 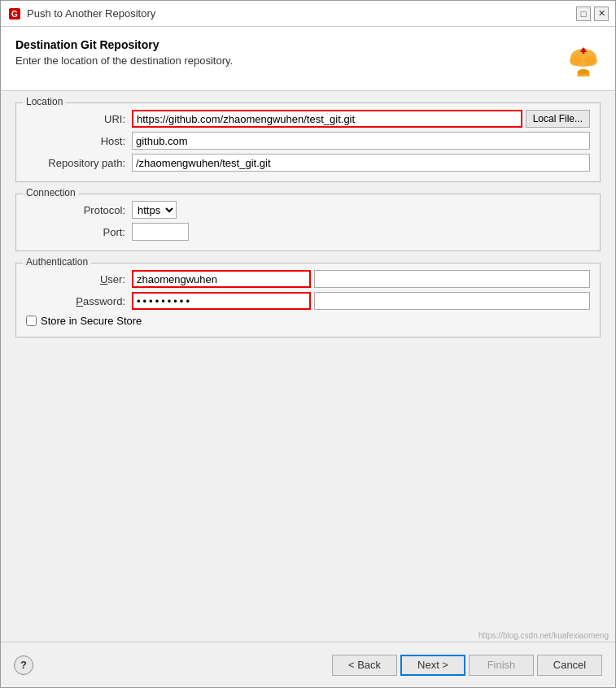 I want to click on minimize-button: □, so click(x=583, y=14).